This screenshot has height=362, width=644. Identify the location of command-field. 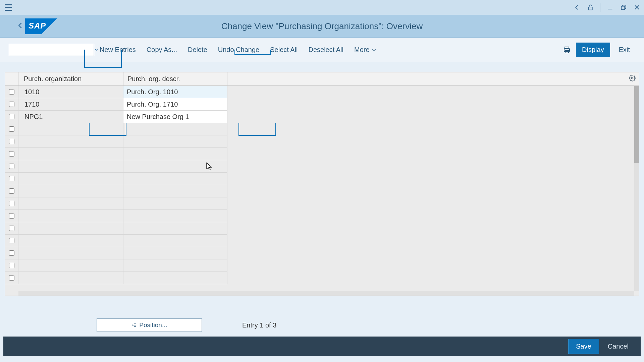
(52, 50).